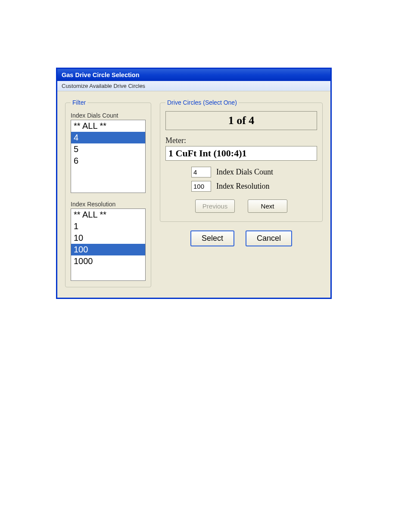 Image resolution: width=411 pixels, height=532 pixels. I want to click on meter-value: 1 CuFt Int (100:4)1, so click(241, 153).